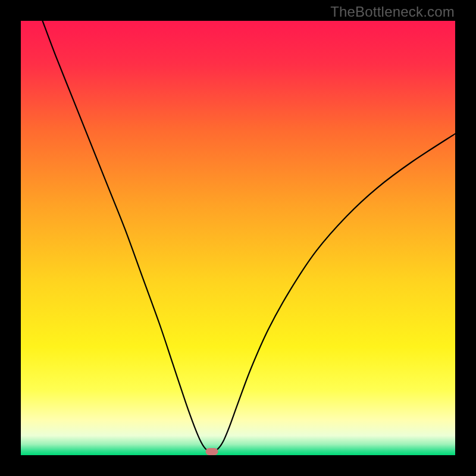 The width and height of the screenshot is (476, 476). I want to click on optimal-marker, so click(212, 452).